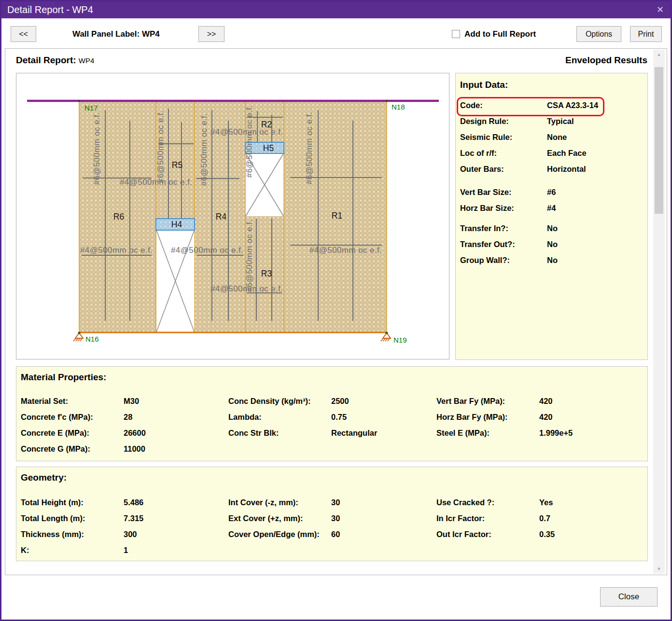 The image size is (672, 621). Describe the element at coordinates (330, 433) in the screenshot. I see `material-row: Conc Str Blk:Rectangular` at that location.